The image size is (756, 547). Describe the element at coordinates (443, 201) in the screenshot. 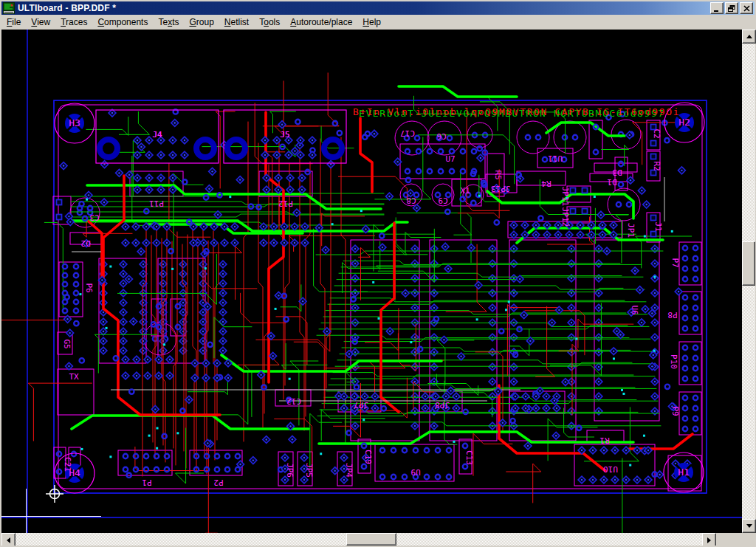

I see `board-label-C9: C9` at that location.